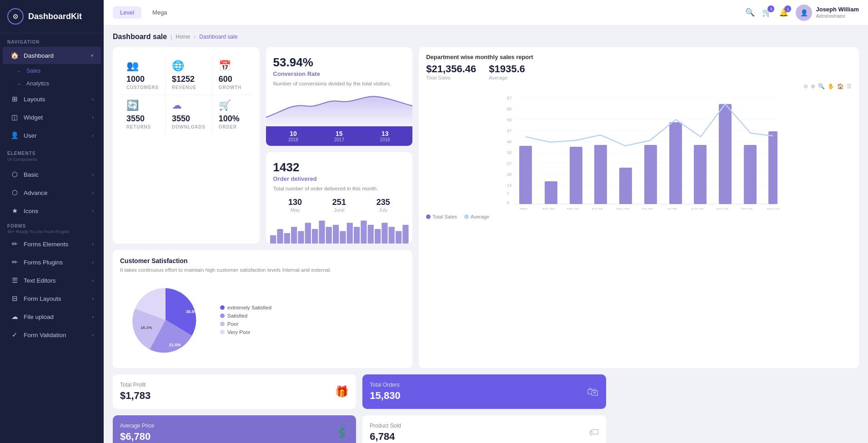 The image size is (868, 443). Describe the element at coordinates (133, 66) in the screenshot. I see `customers-icon: 👥` at that location.